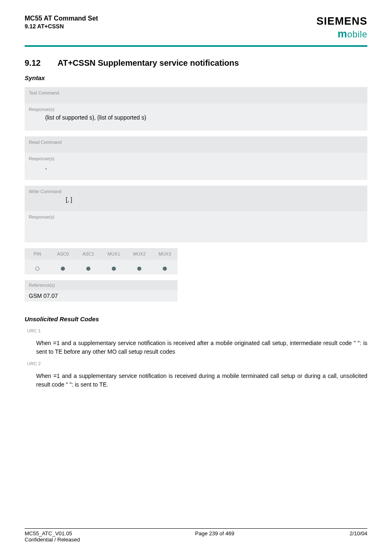 The image size is (392, 555). What do you see at coordinates (196, 167) in the screenshot?
I see `read-response-text: ,` at bounding box center [196, 167].